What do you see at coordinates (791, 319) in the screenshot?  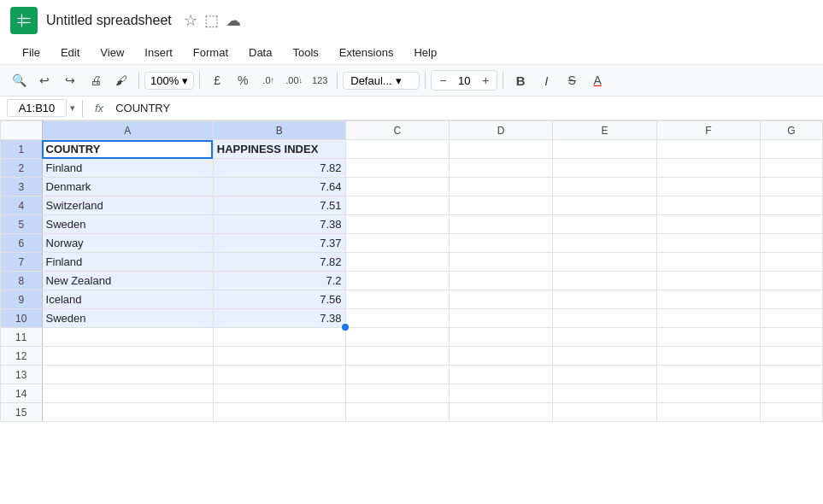 I see `cell-g10` at bounding box center [791, 319].